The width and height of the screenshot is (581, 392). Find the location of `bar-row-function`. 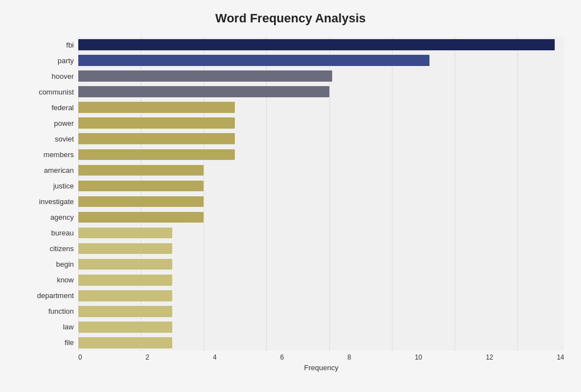

bar-row-function is located at coordinates (321, 311).